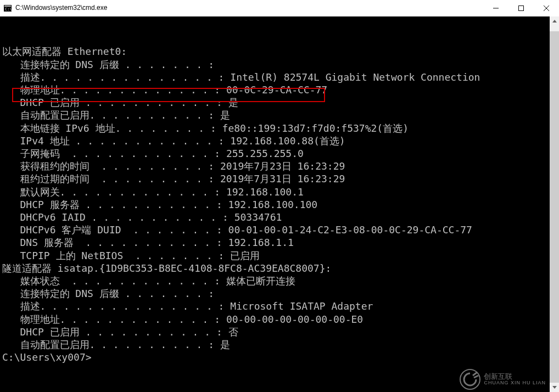  What do you see at coordinates (515, 383) in the screenshot?
I see `watermark-subtext: CHUANG XIN HU LIAN` at bounding box center [515, 383].